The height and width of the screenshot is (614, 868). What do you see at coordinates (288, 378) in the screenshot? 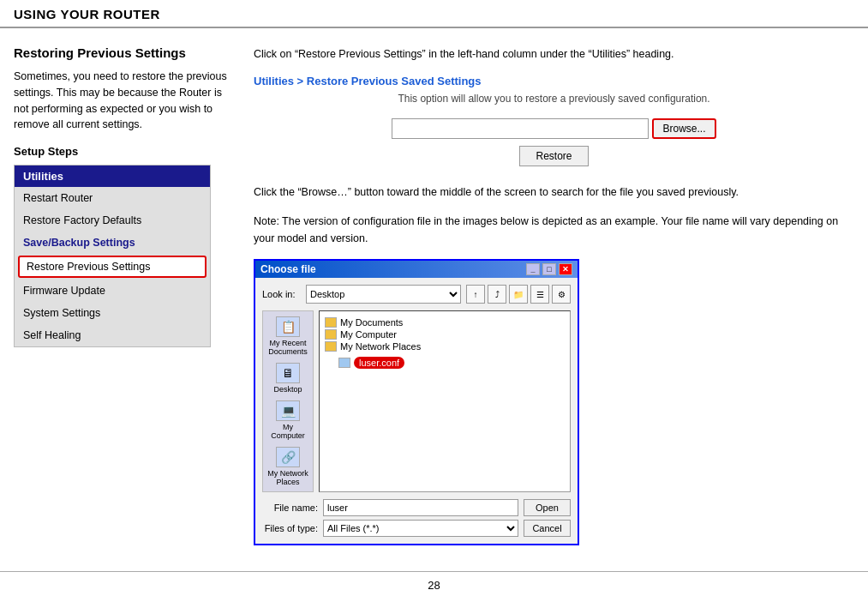
I see `place-desktop: 🖥 Desktop` at bounding box center [288, 378].